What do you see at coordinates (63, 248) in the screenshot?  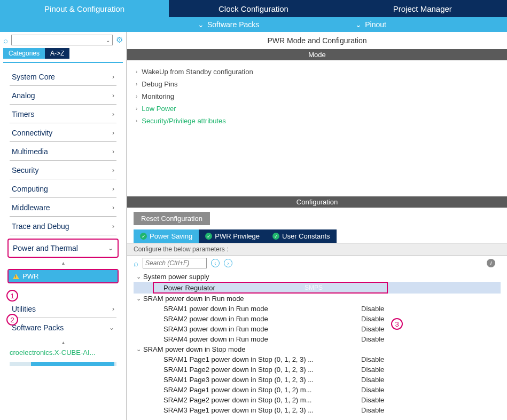 I see `cat-power-thermal: Power and Thermal⌄` at bounding box center [63, 248].